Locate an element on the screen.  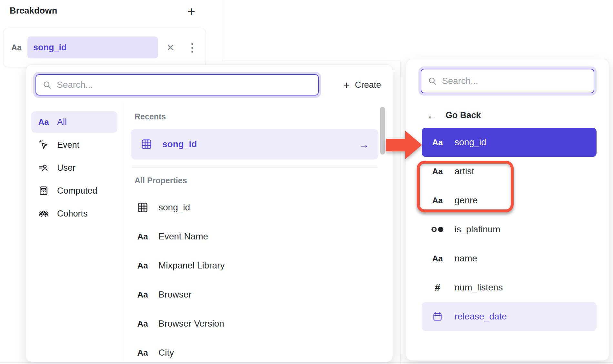
property-row-browser-version: Aa Browser Version is located at coordinates (255, 324).